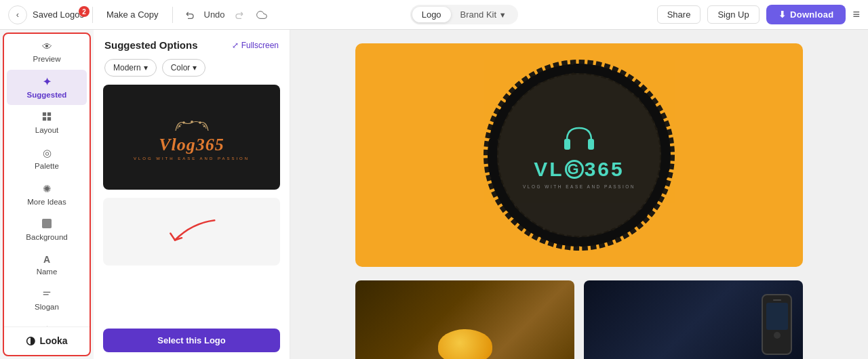 This screenshot has height=359, width=868. I want to click on sidebar-item-name: A Name, so click(47, 265).